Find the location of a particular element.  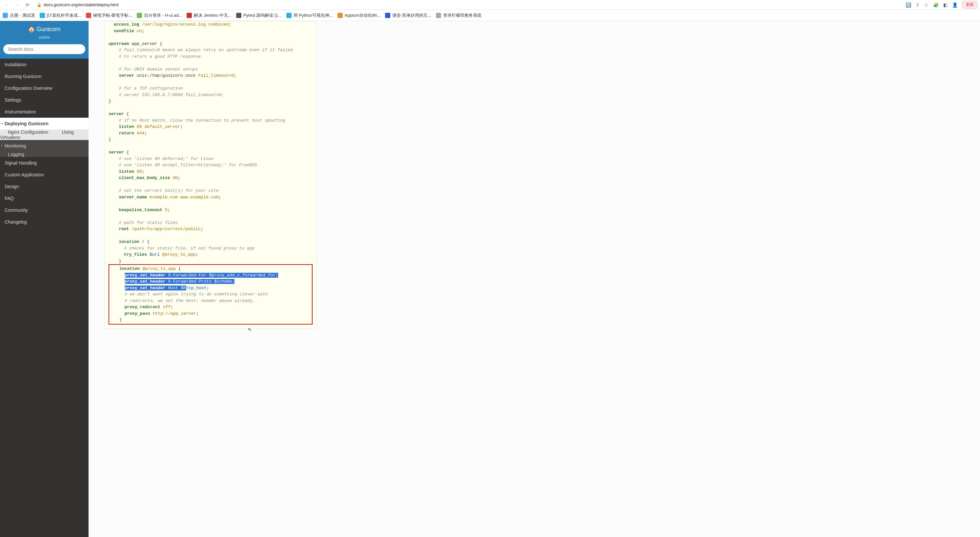

sidebar-nav: Installation Running Gunicorn Configurat… is located at coordinates (44, 298).